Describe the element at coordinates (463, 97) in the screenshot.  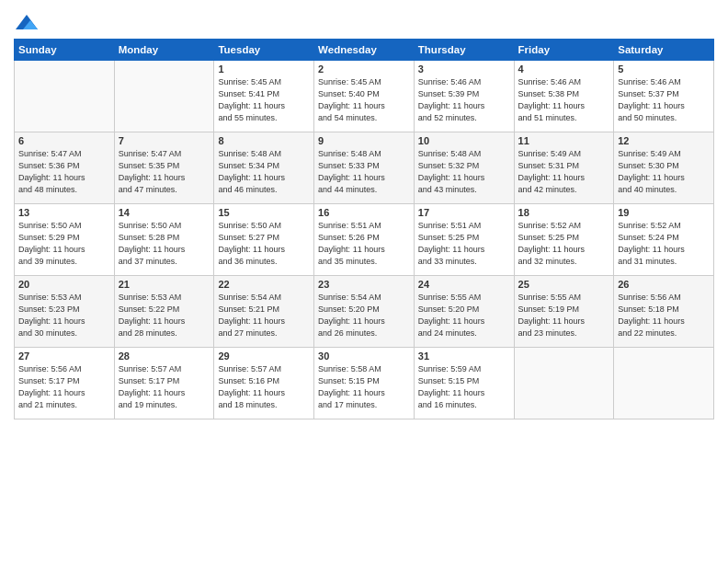
I see `day-cell: 3Sunrise: 5:46 AM Sunset: 5:39 PM Daylig…` at that location.